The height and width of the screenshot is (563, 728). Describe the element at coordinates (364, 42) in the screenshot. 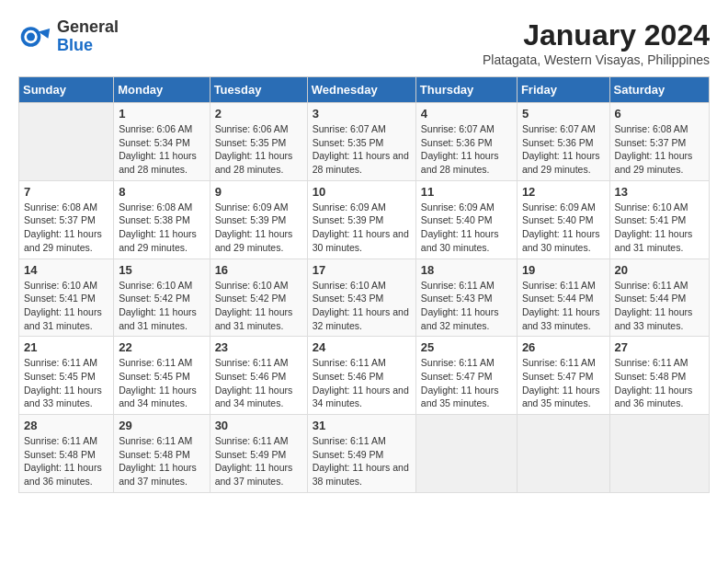

I see `page-header: General Blue January 2024 Platagata, Wes…` at that location.